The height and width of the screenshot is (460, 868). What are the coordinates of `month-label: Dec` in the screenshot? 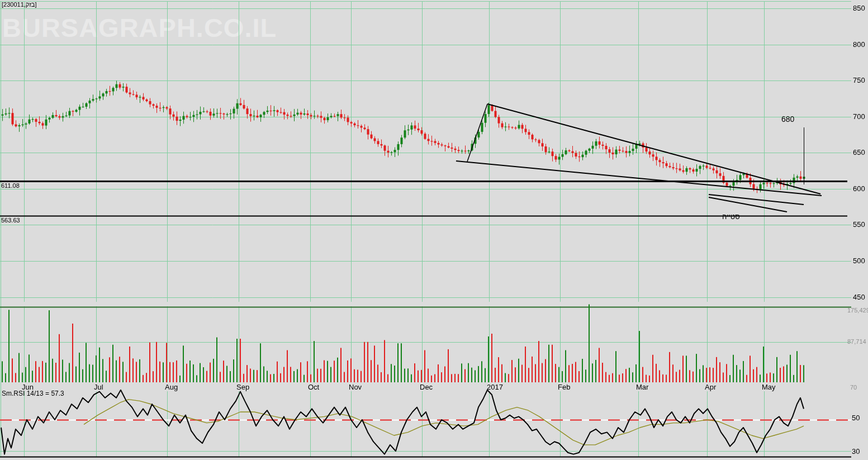 It's located at (426, 387).